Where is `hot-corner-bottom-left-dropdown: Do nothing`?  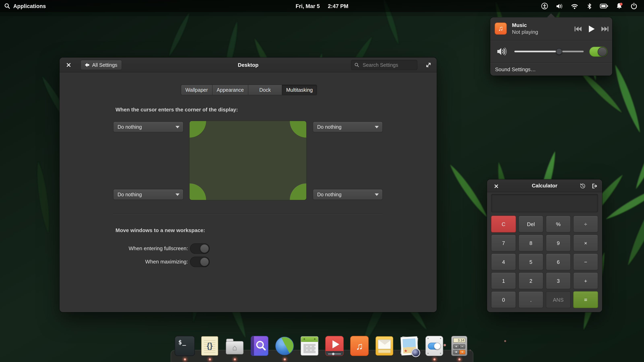 hot-corner-bottom-left-dropdown: Do nothing is located at coordinates (148, 194).